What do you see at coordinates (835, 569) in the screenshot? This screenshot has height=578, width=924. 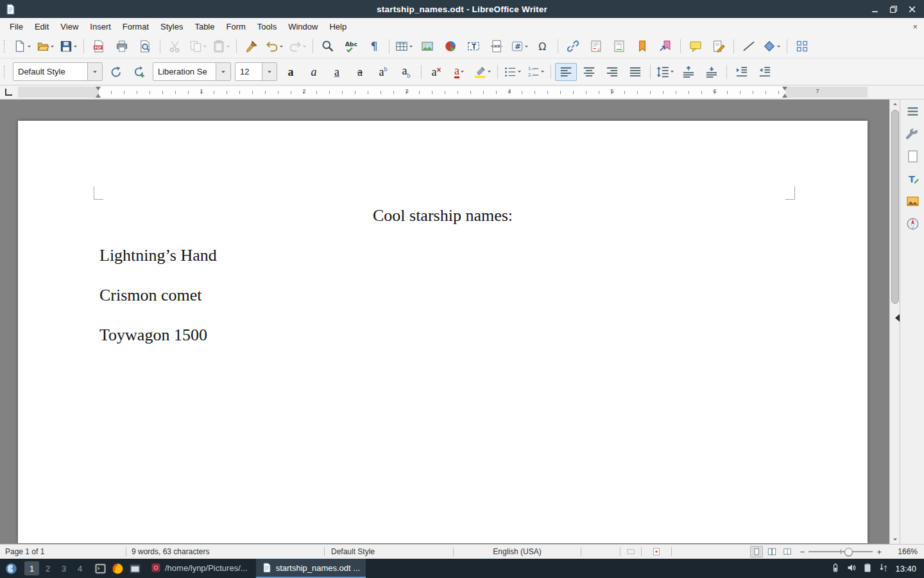 I see `battery-tray-button` at bounding box center [835, 569].